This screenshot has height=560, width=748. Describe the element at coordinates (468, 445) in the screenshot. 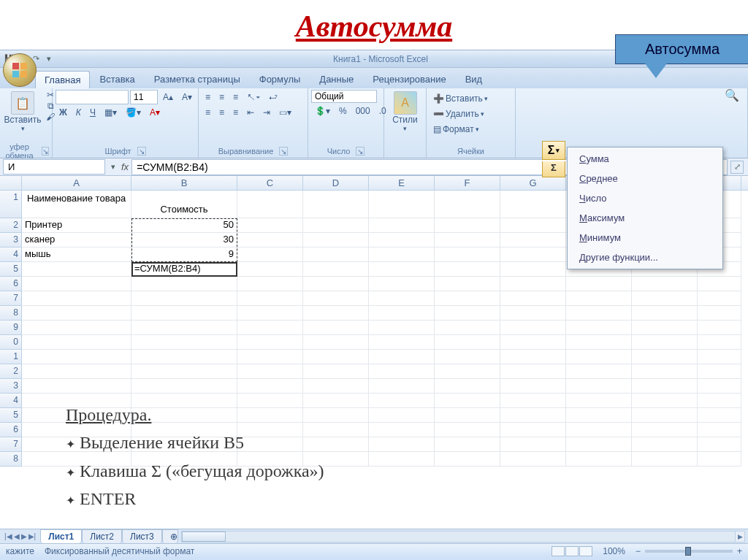

I see `cell-F17` at that location.